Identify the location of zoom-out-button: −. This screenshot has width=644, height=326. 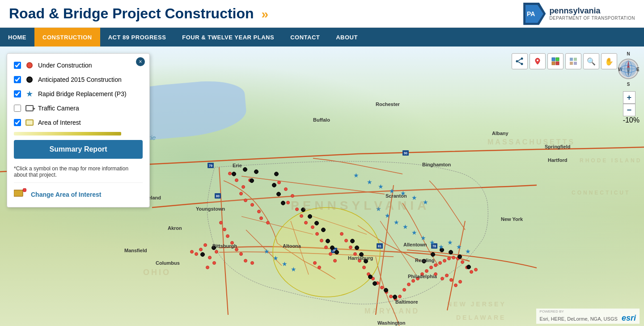
(629, 110).